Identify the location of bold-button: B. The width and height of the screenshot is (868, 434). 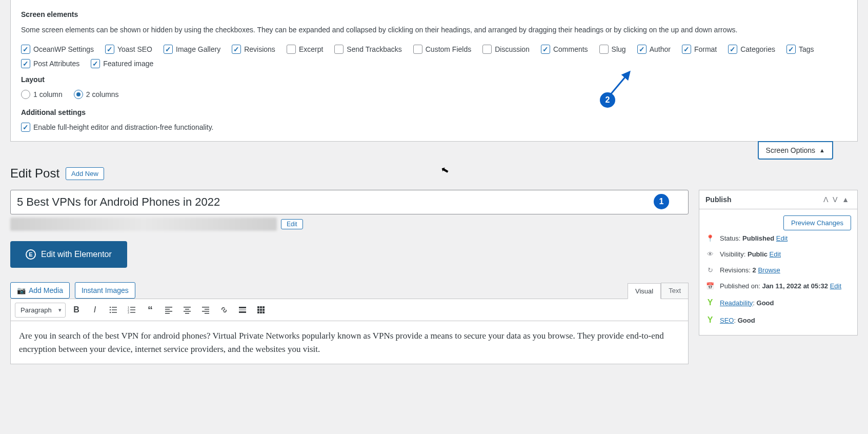
(76, 310).